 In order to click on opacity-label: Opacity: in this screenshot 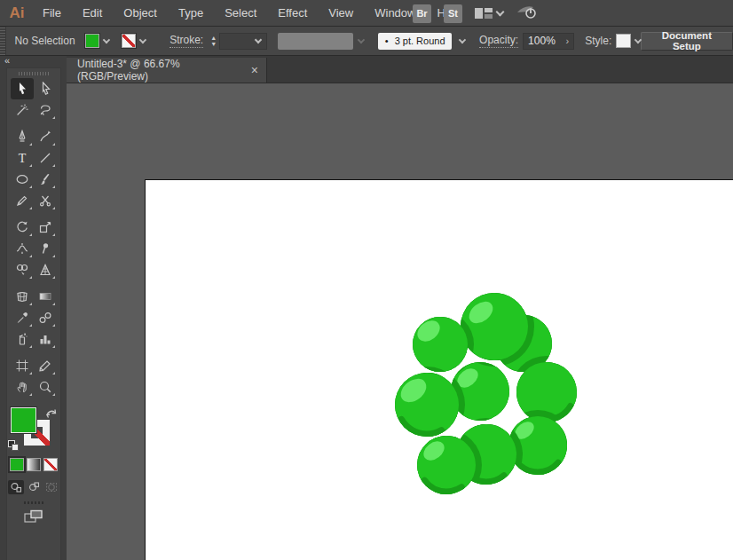, I will do `click(499, 41)`.